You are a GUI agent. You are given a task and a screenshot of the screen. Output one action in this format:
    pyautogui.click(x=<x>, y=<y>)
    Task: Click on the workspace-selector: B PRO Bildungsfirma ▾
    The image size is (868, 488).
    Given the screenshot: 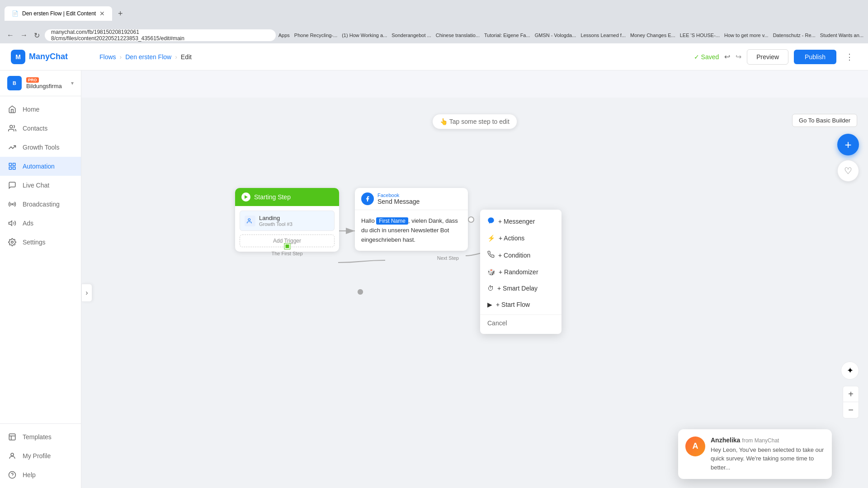 What is the action you would take?
    pyautogui.click(x=41, y=83)
    